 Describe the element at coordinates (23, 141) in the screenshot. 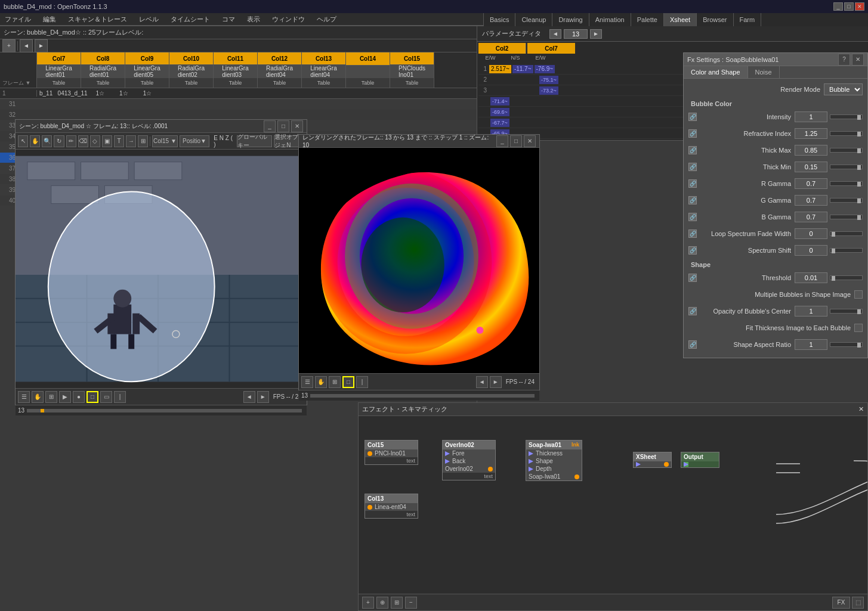

I see `tool-select: ↖` at that location.